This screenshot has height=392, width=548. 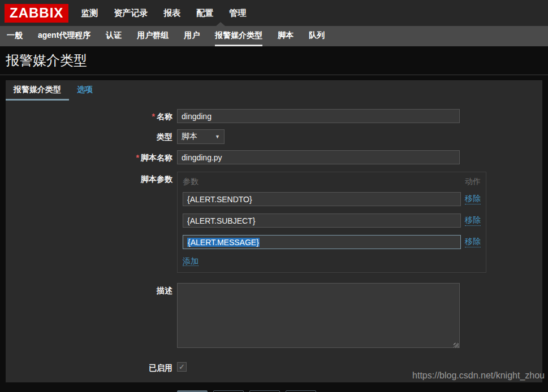 I want to click on form-row-script-name: *脚本名称, so click(x=274, y=157).